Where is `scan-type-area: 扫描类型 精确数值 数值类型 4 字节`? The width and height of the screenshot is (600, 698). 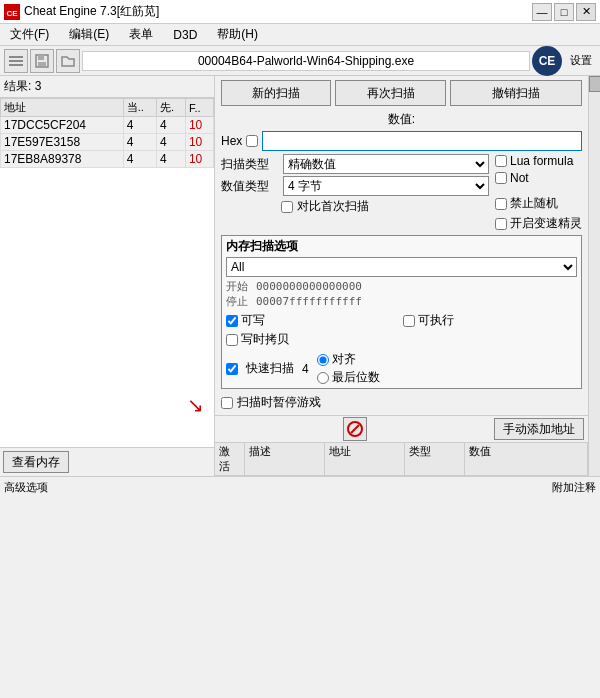 scan-type-area: 扫描类型 精确数值 数值类型 4 字节 is located at coordinates (402, 193).